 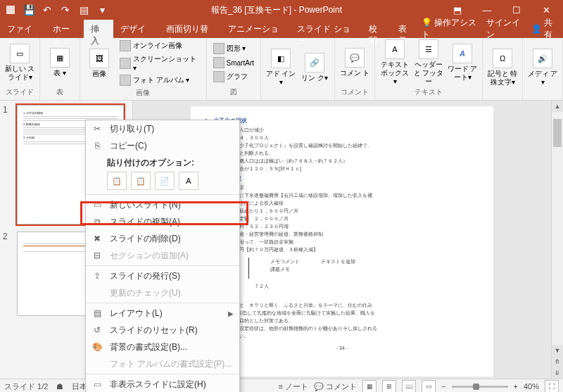 I want to click on paste-opt-keep-source: 📋, so click(x=141, y=181).